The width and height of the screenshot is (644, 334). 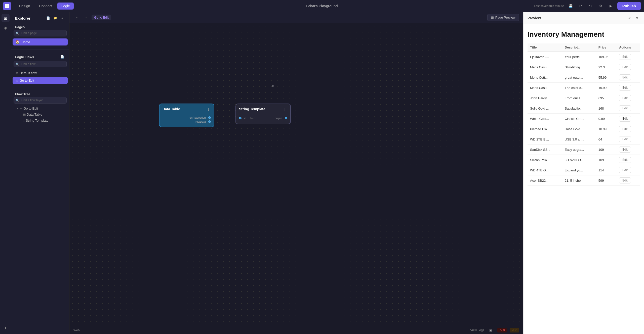 What do you see at coordinates (628, 98) in the screenshot?
I see `cell-action-4: Edit` at bounding box center [628, 98].